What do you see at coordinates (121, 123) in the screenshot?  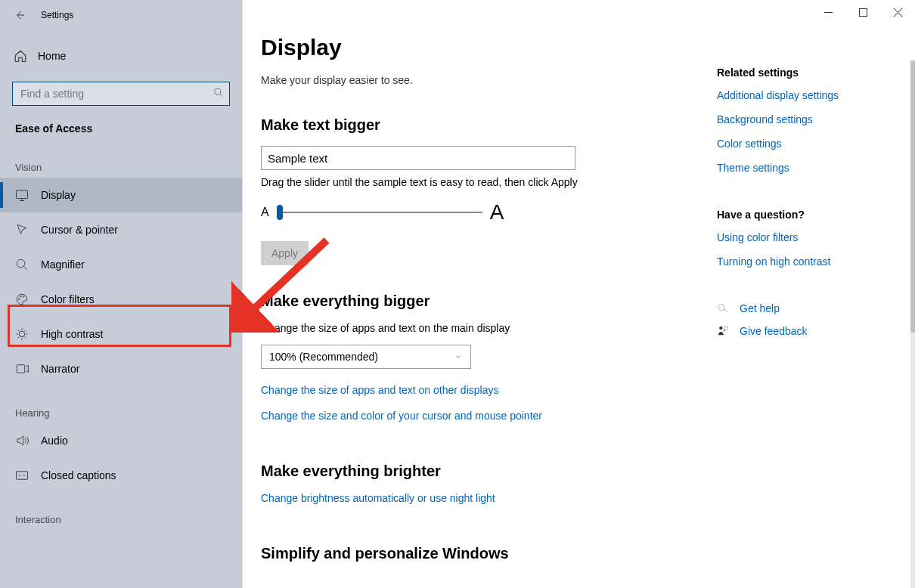 I see `category-title: Ease of Access` at bounding box center [121, 123].